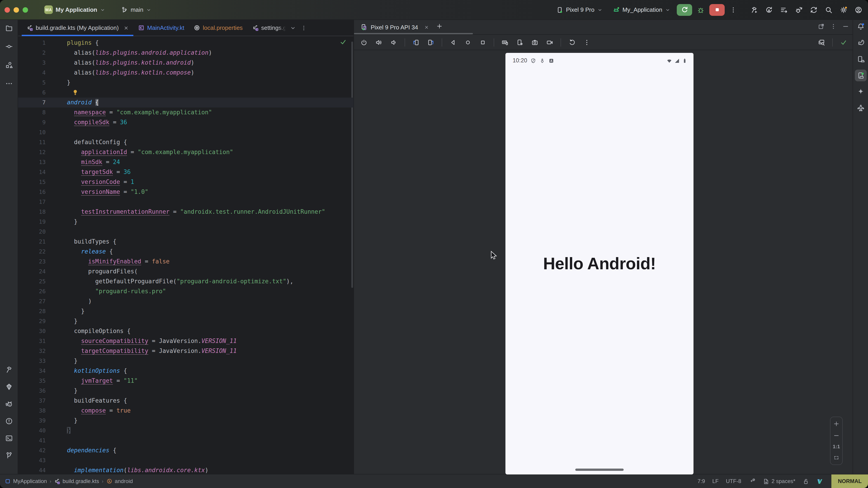 This screenshot has height=488, width=868. I want to click on zoom-in-button, so click(836, 424).